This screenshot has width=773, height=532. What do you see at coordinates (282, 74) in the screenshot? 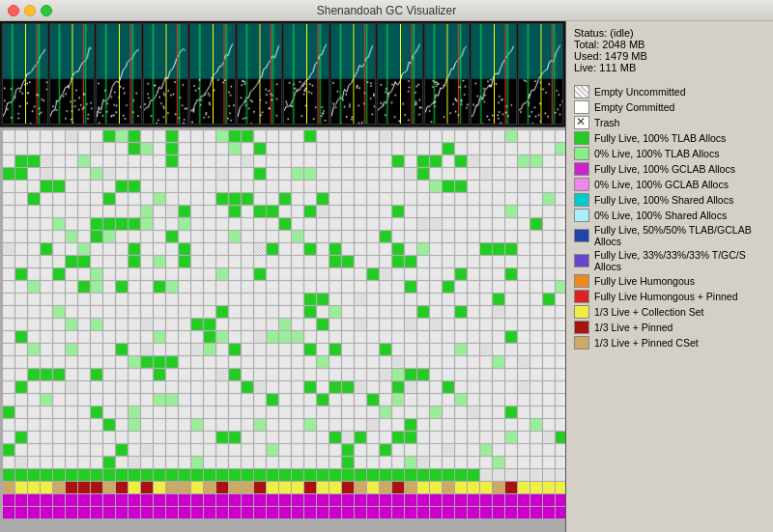
I see `charts-area` at bounding box center [282, 74].